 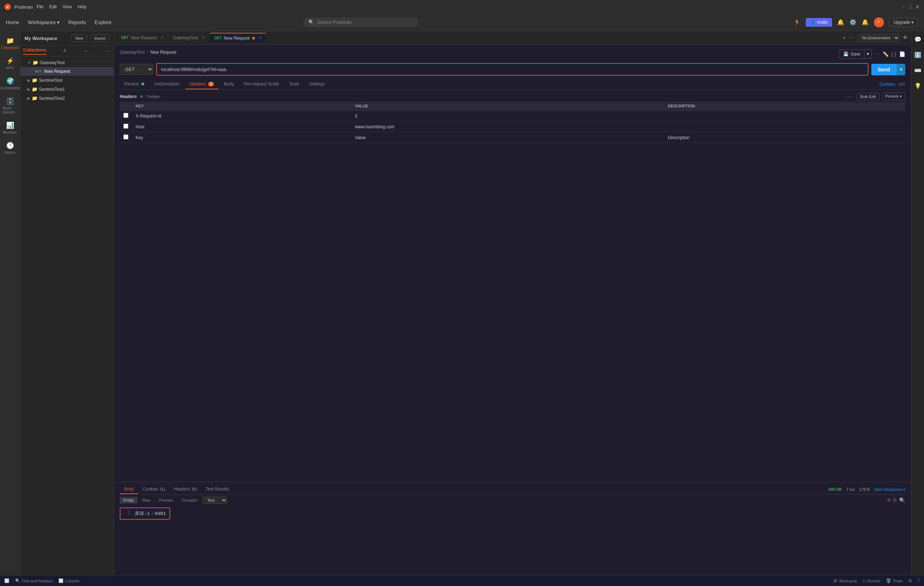 What do you see at coordinates (294, 84) in the screenshot?
I see `req-tab-tests: Tests` at bounding box center [294, 84].